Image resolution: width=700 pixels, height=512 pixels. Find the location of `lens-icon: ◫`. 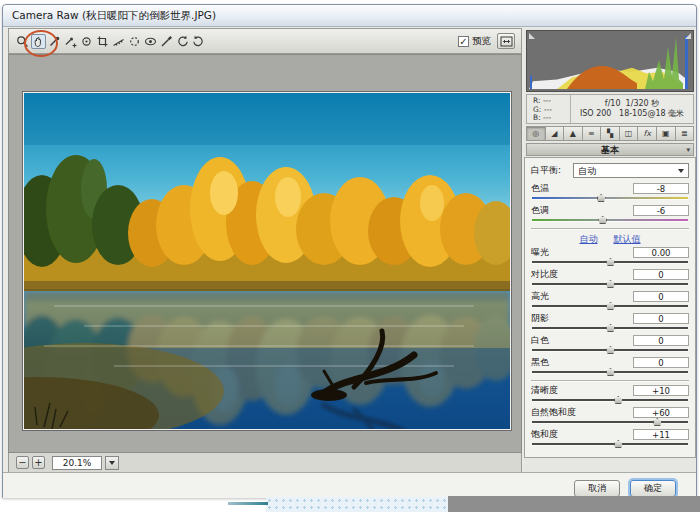

lens-icon: ◫ is located at coordinates (629, 134).